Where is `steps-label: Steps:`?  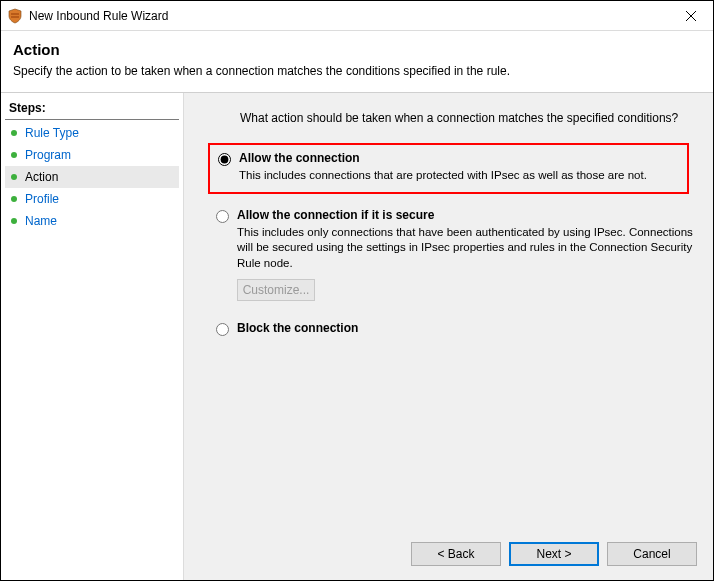
steps-label: Steps: is located at coordinates (92, 110).